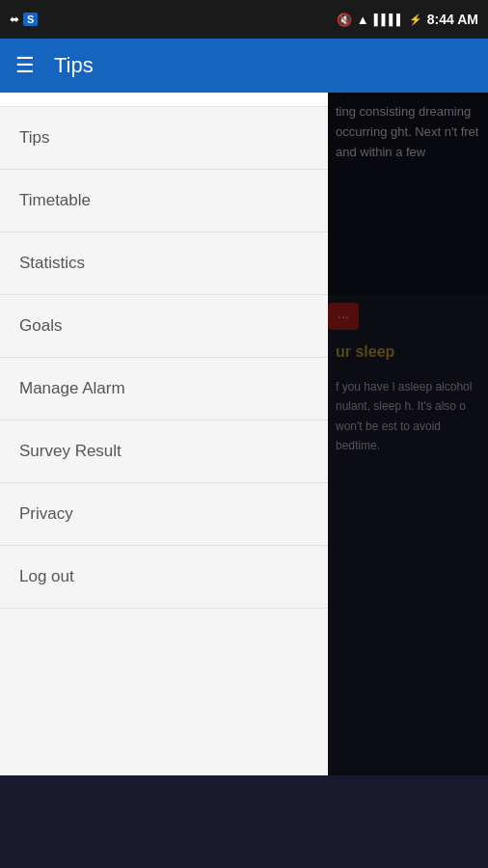 The image size is (488, 868). Describe the element at coordinates (244, 19) in the screenshot. I see `status-bar: ⬌ S 🔇 ▲ ▌▌▌▌ ⚡ 8:44 AM` at that location.